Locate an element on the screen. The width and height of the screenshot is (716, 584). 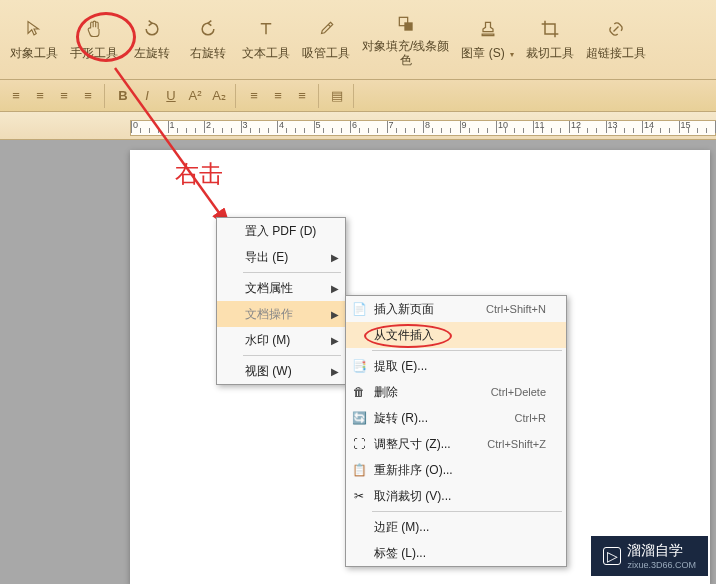
chevron-down-icon: ▾ is located at coordinates (512, 54).